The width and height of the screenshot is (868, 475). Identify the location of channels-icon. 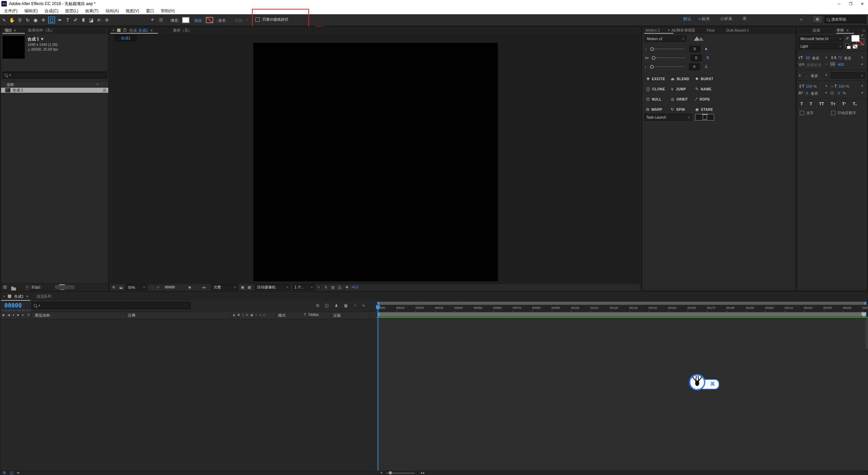
(204, 287).